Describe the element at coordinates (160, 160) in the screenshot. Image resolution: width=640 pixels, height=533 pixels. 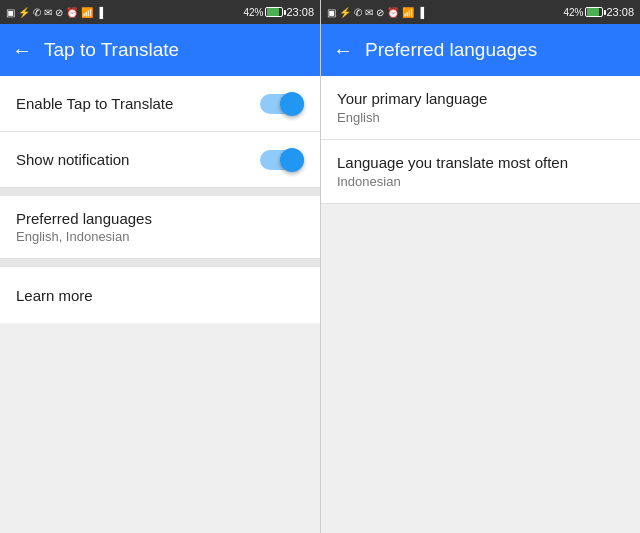
I see `show-notification-item: Show notification` at that location.